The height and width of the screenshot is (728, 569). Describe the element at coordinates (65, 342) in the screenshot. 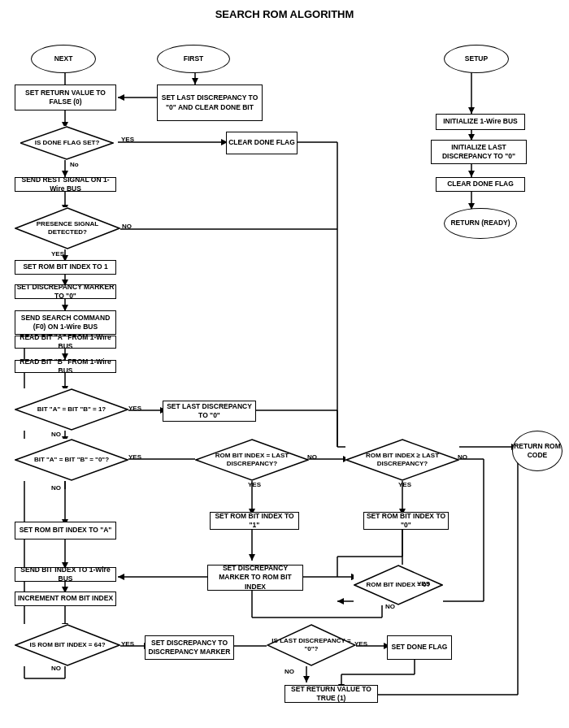

I see `read-bit-a-box: READ BIT "A" FROM 1-Wire BUS` at that location.